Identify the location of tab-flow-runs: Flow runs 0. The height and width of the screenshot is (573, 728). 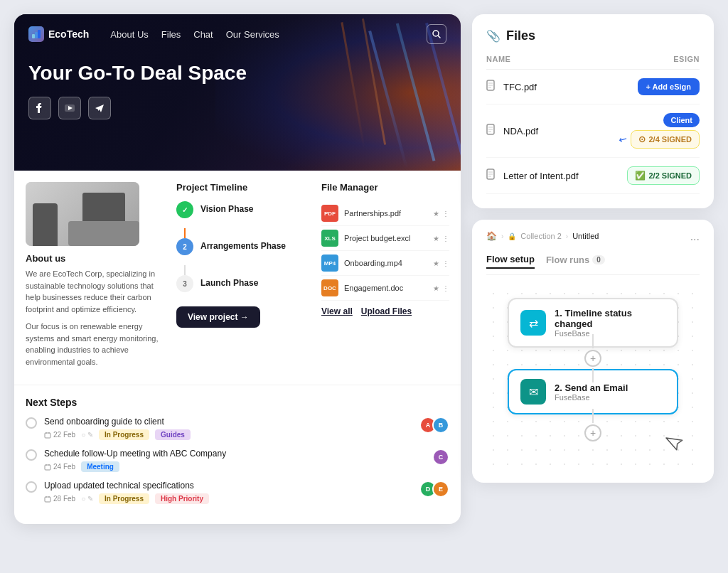
(576, 262).